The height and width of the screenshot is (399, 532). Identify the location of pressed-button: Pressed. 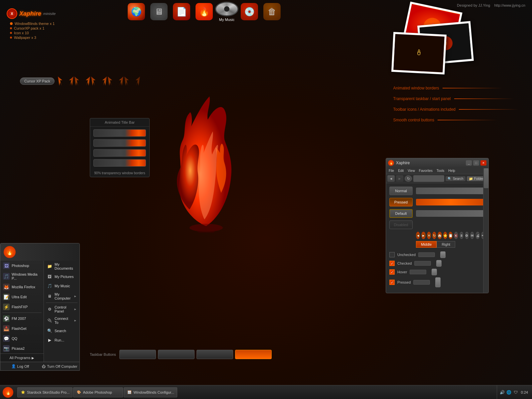
(401, 202).